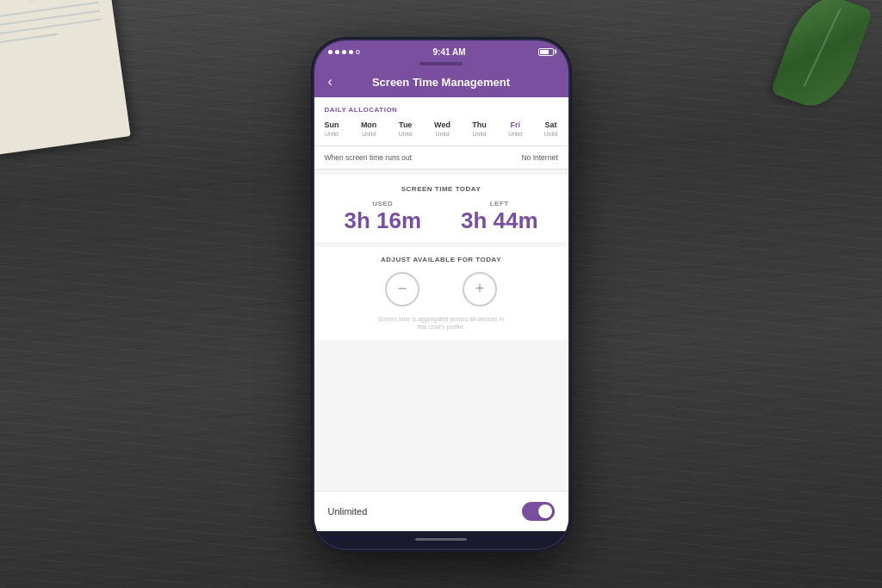 The width and height of the screenshot is (882, 588). What do you see at coordinates (348, 511) in the screenshot?
I see `unlimited-label: Unlimited` at bounding box center [348, 511].